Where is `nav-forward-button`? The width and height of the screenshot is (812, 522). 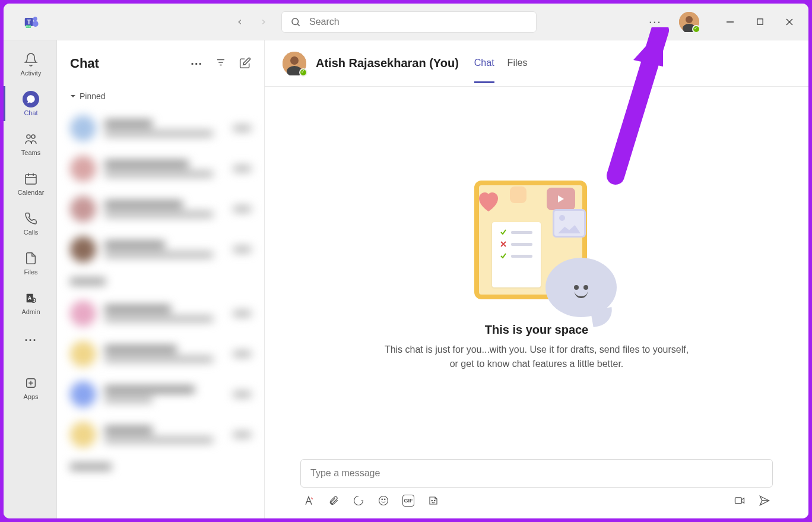 nav-forward-button is located at coordinates (264, 22).